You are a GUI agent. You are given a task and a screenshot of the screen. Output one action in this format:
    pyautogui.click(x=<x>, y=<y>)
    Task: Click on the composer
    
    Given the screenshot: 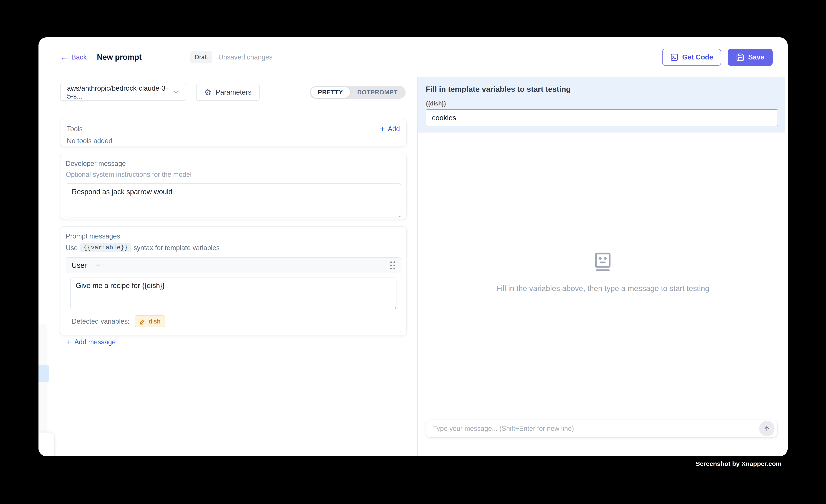 What is the action you would take?
    pyautogui.click(x=602, y=429)
    